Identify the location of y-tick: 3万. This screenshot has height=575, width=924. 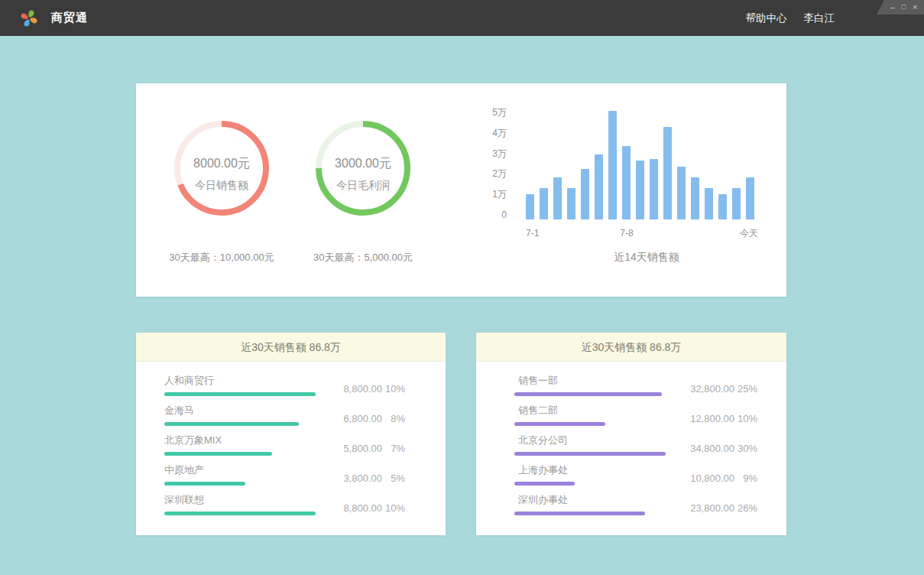
(500, 154).